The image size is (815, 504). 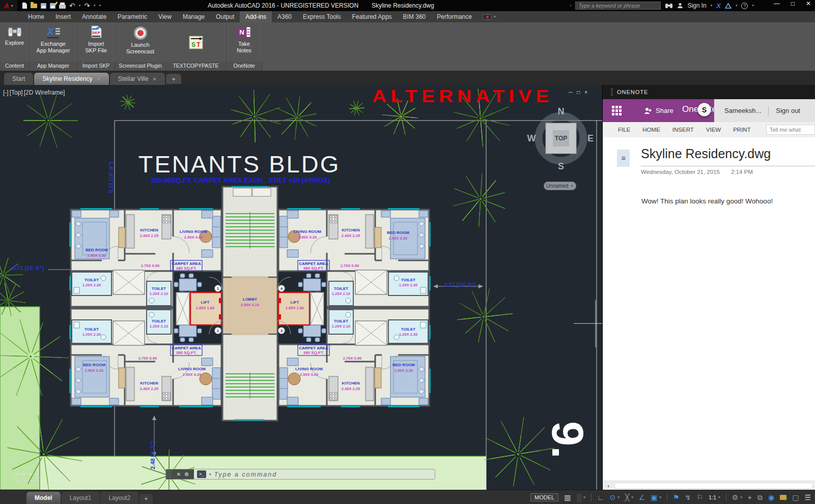 What do you see at coordinates (613, 497) in the screenshot?
I see `polar-tracking-icon: ⊙` at bounding box center [613, 497].